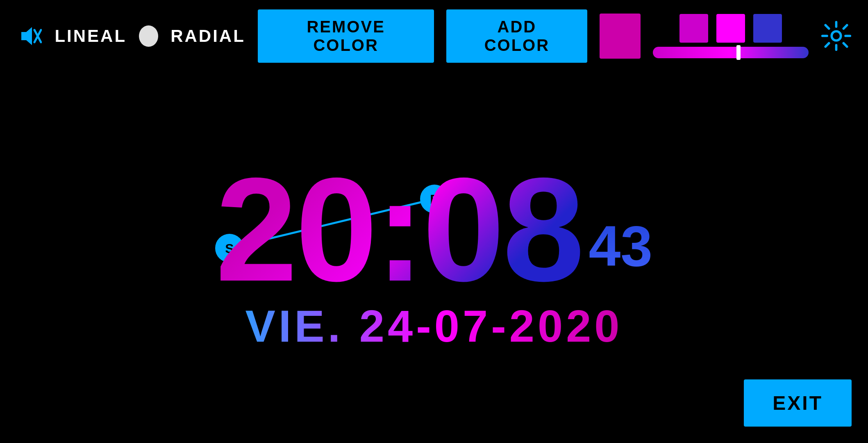  Describe the element at coordinates (731, 28) in the screenshot. I see `color-stops-top` at that location.